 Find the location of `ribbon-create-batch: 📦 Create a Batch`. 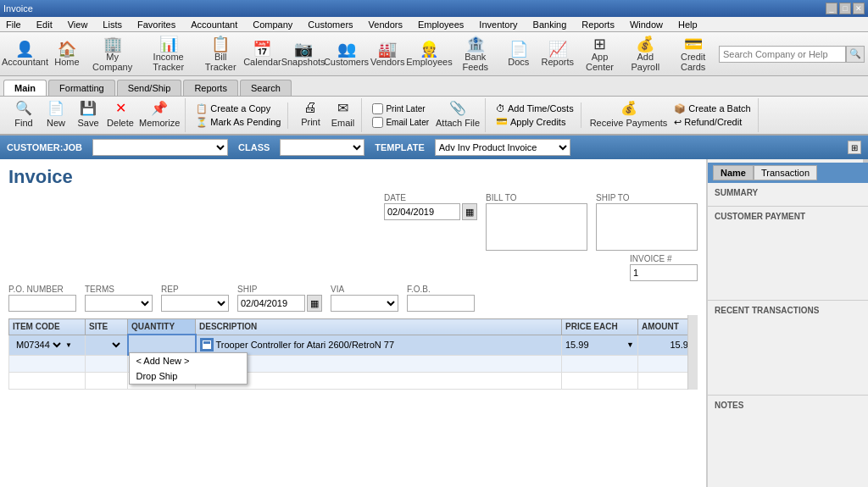

ribbon-create-batch: 📦 Create a Batch is located at coordinates (712, 108).